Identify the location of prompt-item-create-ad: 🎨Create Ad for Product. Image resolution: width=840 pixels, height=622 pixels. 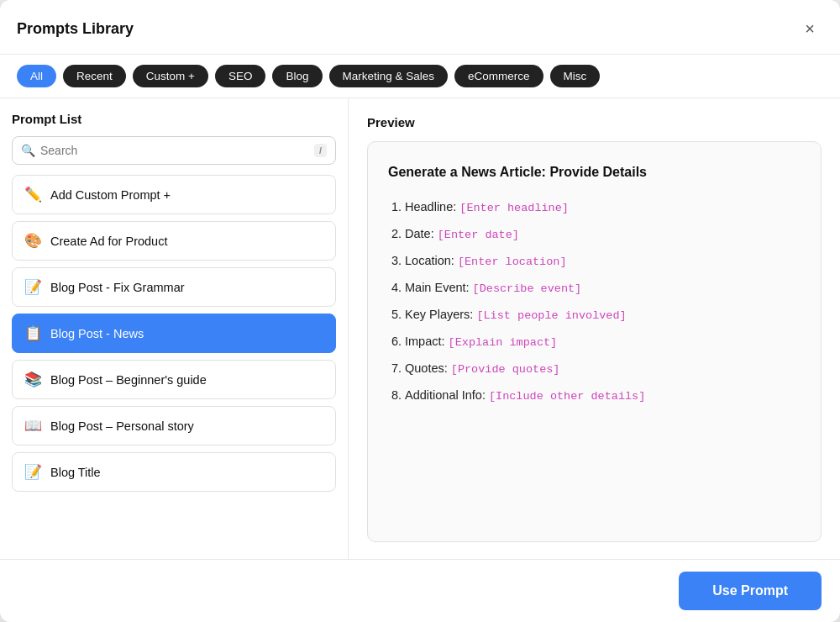
(174, 240).